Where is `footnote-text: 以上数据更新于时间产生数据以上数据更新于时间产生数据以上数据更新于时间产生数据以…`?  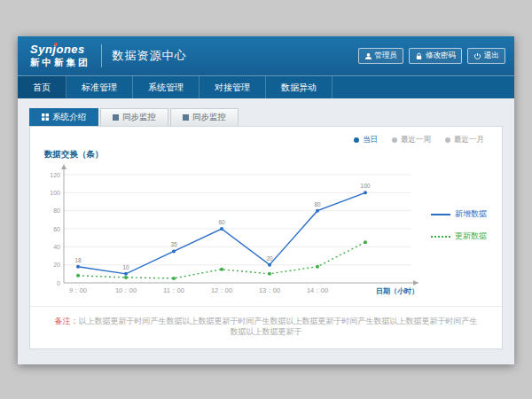 footnote-text: 以上数据更新于时间产生数据以上数据更新于时间产生数据以上数据更新于时间产生数据以… is located at coordinates (278, 326).